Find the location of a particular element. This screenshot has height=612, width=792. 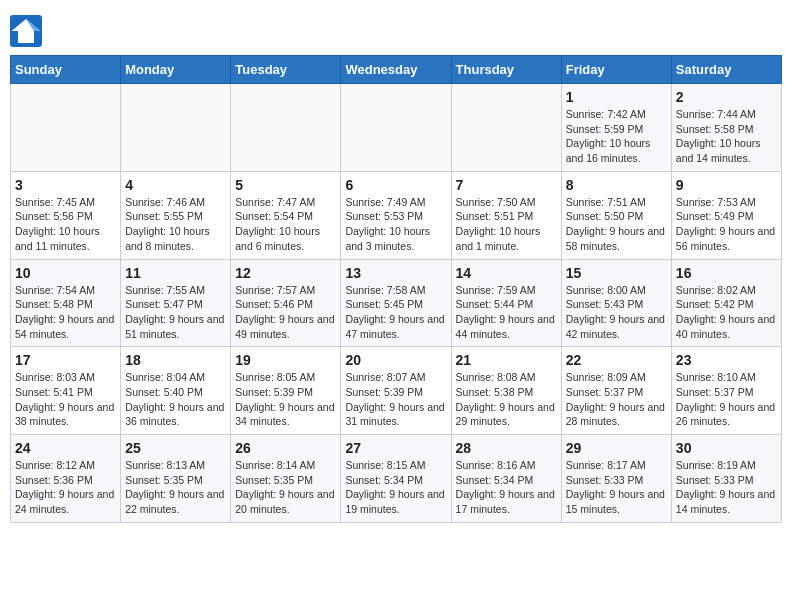

day-info: Sunrise: 8:05 AM Sunset: 5:39 PM Dayligh… is located at coordinates (286, 400).